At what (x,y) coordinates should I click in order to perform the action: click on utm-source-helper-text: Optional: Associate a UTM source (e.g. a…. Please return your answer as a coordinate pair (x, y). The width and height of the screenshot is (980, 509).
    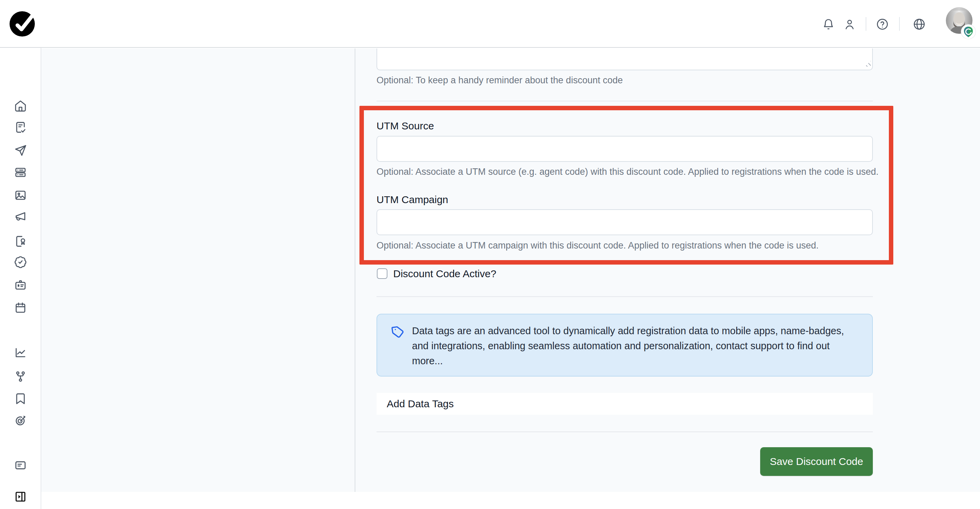
    Looking at the image, I should click on (628, 172).